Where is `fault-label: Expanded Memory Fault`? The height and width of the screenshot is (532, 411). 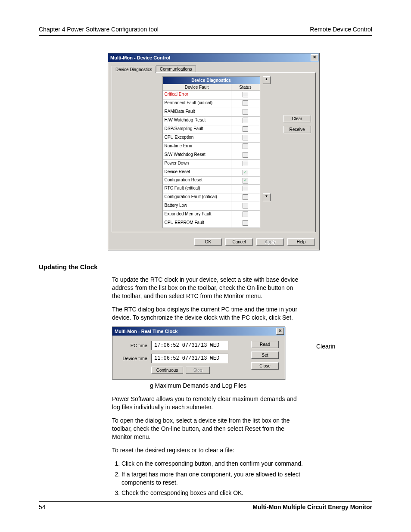 fault-label: Expanded Memory Fault is located at coordinates (197, 215).